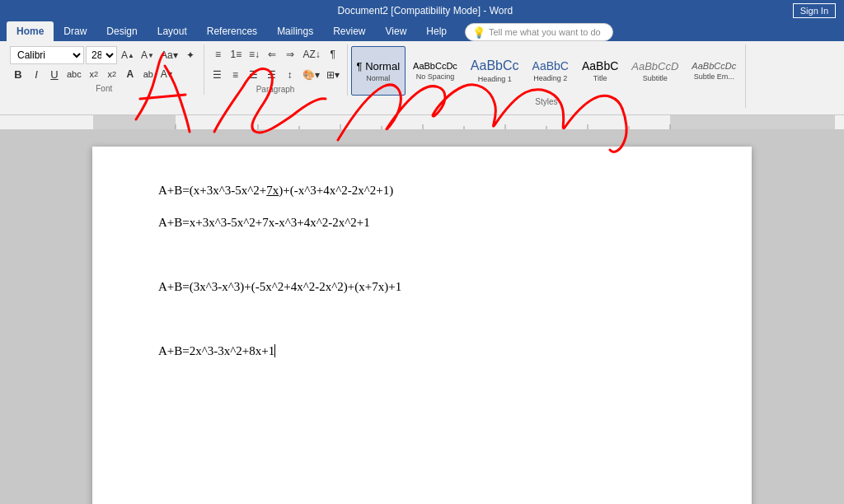  Describe the element at coordinates (295, 31) in the screenshot. I see `tab-mailings: Mailings` at that location.